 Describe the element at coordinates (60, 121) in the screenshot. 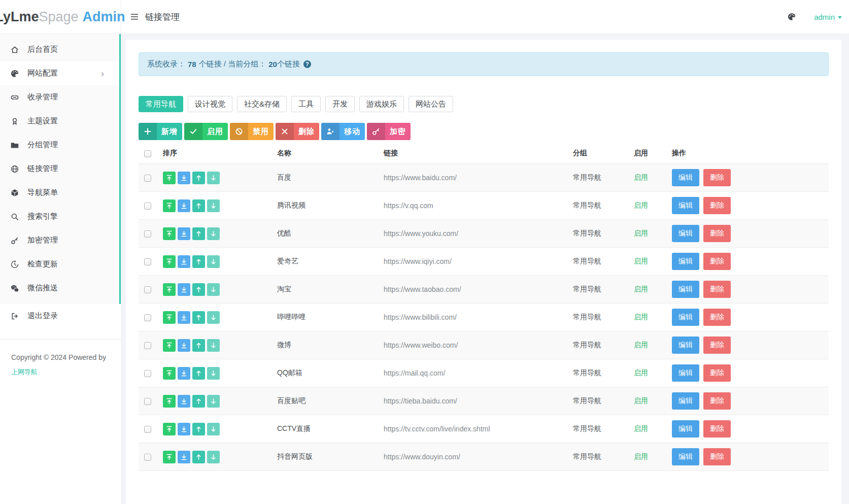

I see `sidebar-item-theme: 主题设置` at that location.